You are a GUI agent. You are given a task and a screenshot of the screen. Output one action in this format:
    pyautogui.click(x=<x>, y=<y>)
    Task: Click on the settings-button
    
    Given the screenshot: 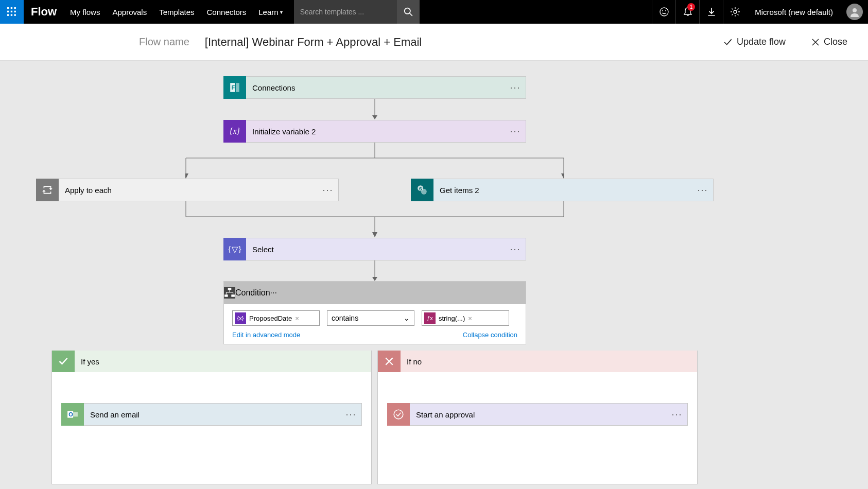 What is the action you would take?
    pyautogui.click(x=735, y=12)
    